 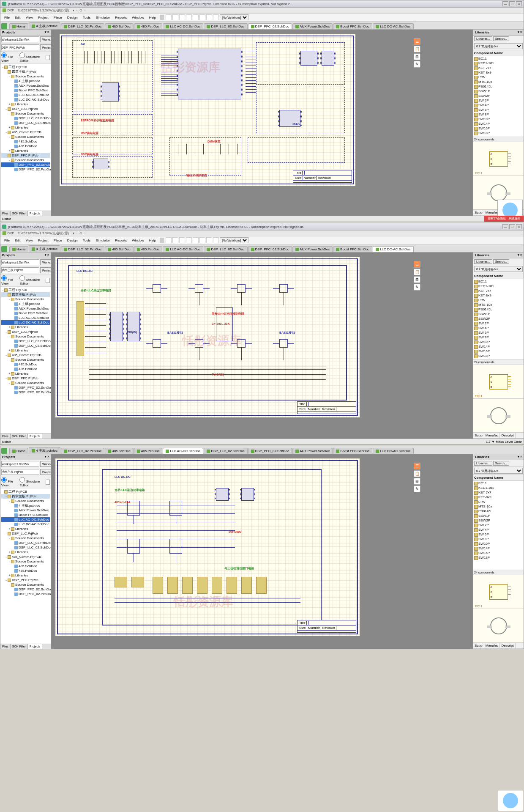 I want to click on tree-node: 485.PcbDoc, so click(x=25, y=146).